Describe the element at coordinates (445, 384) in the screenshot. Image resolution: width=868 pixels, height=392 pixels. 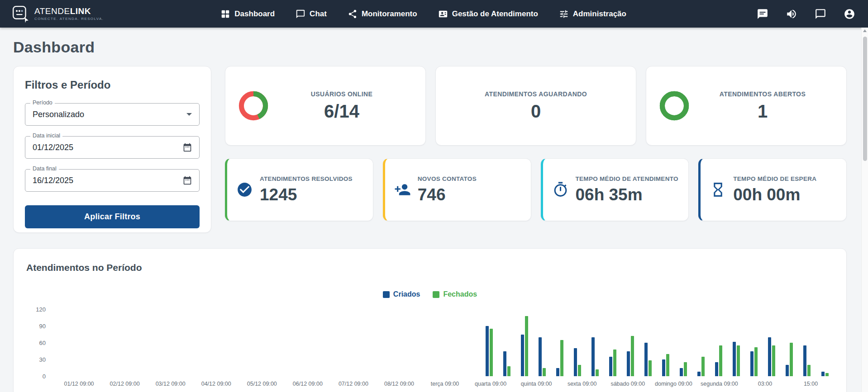
I see `x-tick-label: terça 09:00` at that location.